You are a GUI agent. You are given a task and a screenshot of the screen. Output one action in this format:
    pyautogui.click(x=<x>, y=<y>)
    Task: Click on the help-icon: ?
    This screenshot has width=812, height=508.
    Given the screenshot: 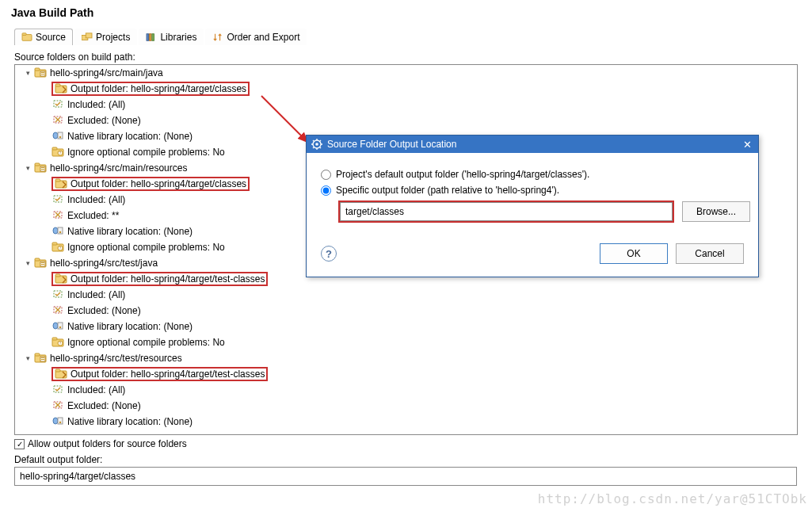 What is the action you would take?
    pyautogui.click(x=329, y=254)
    